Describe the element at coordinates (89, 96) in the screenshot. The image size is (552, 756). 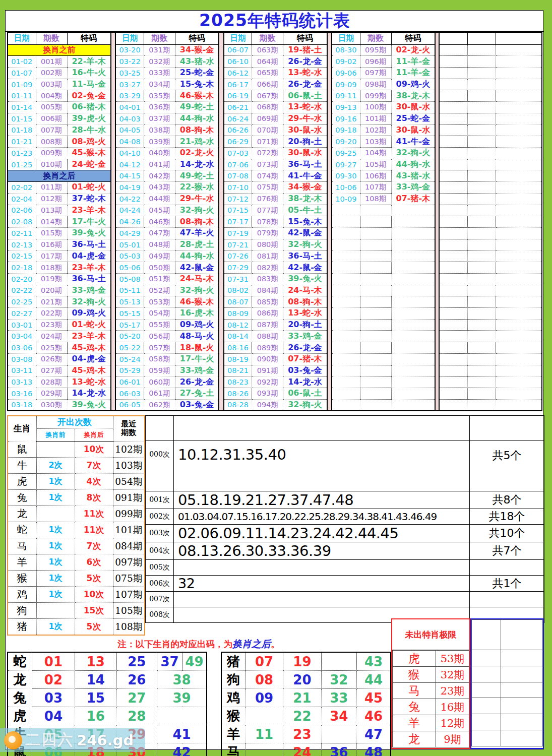
I see `code-cell: 02-兔-金` at that location.